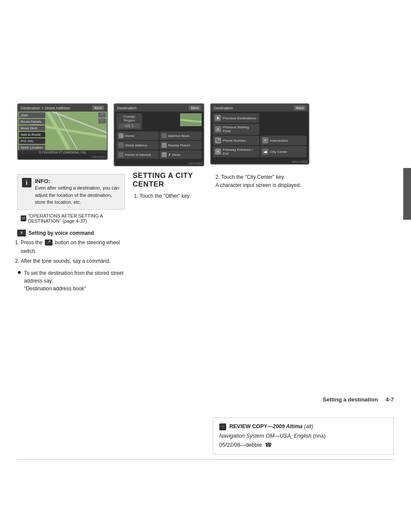 The image size is (411, 532). I want to click on screen3-code: WNV0558, so click(260, 162).